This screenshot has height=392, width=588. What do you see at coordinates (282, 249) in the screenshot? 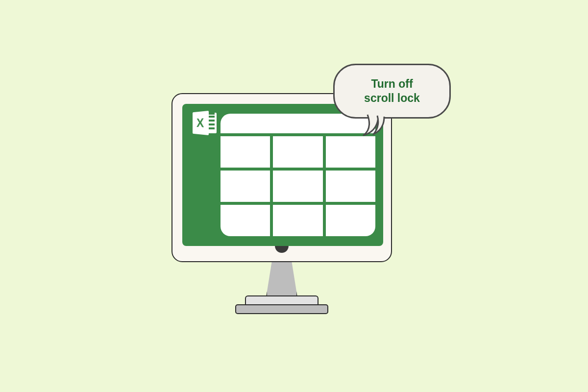
I see `webcam-notch-icon` at bounding box center [282, 249].